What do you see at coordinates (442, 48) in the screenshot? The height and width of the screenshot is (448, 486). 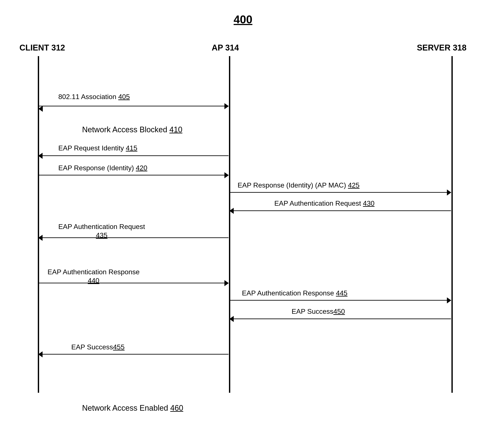 I see `entity-server-label: SERVER 318` at bounding box center [442, 48].